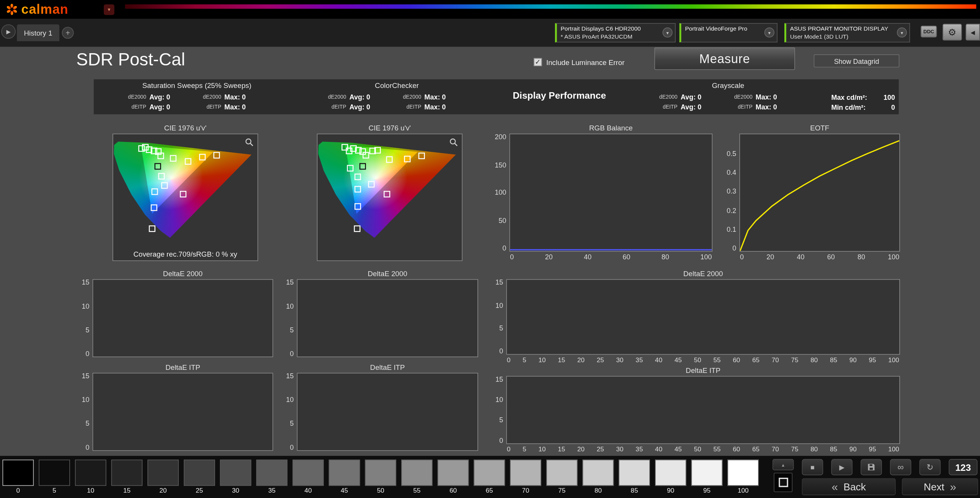 The width and height of the screenshot is (980, 498). What do you see at coordinates (611, 193) in the screenshot?
I see `rgb-balance-plot` at bounding box center [611, 193].